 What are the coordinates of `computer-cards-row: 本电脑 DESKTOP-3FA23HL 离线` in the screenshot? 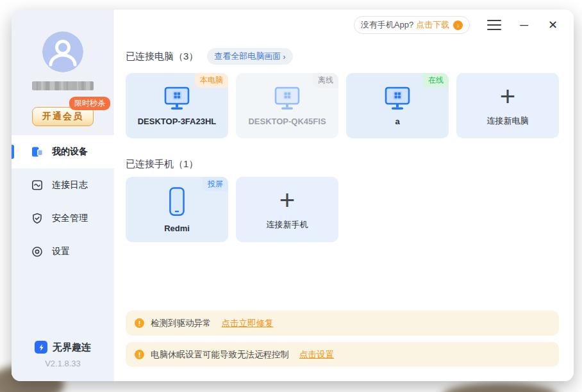 It's located at (342, 106).